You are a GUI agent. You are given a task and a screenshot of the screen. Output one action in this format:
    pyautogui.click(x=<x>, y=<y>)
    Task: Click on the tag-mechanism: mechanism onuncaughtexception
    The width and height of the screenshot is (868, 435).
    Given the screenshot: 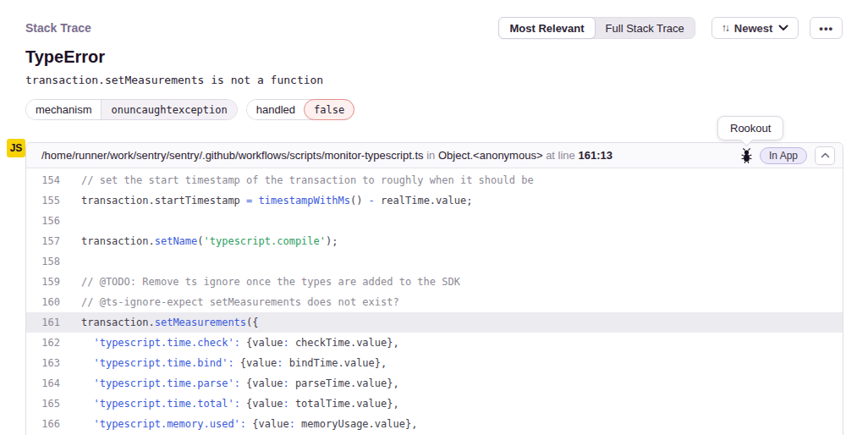 What is the action you would take?
    pyautogui.click(x=132, y=110)
    